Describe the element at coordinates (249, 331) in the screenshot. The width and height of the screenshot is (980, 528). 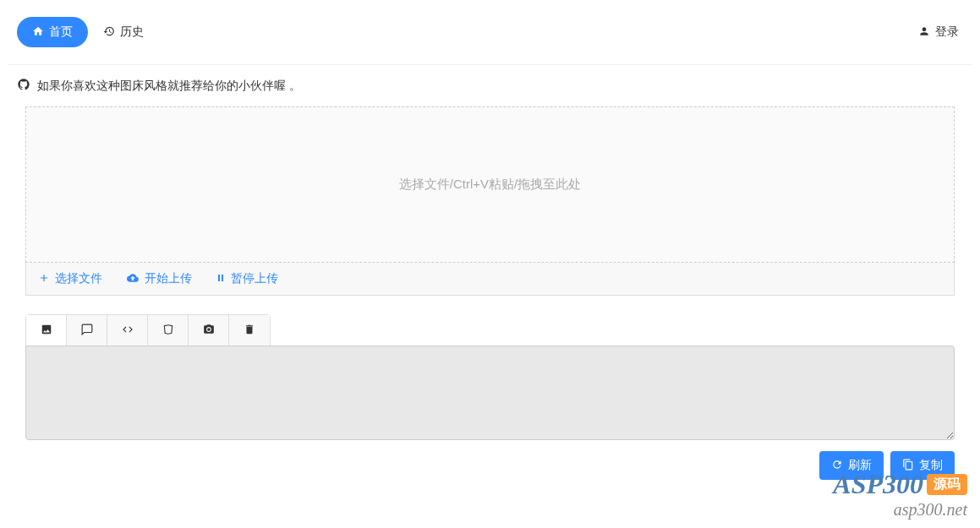
I see `trash-icon` at that location.